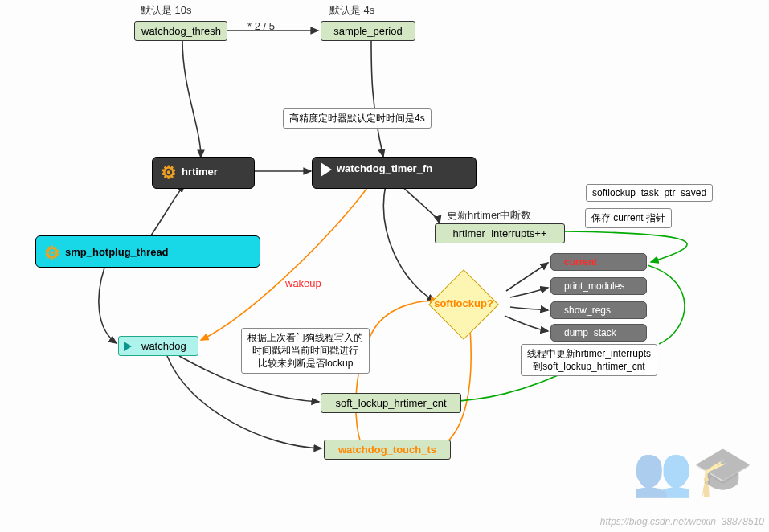 The width and height of the screenshot is (769, 532). Describe the element at coordinates (117, 252) in the screenshot. I see `node-smp-hotplug-thread-label: smp_hotplug_thread` at that location.